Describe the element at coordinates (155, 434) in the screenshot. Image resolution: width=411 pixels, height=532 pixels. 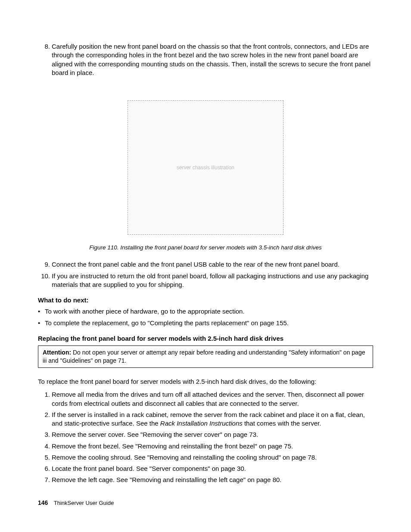
I see `step-text: Remove the server cover. See "Removing t…` at that location.